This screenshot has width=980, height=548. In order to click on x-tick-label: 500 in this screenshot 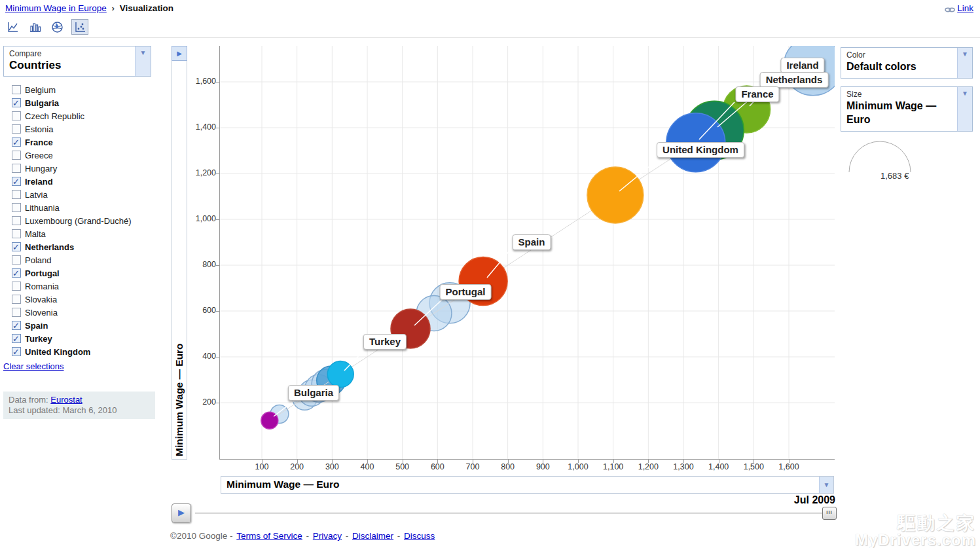, I will do `click(403, 467)`.